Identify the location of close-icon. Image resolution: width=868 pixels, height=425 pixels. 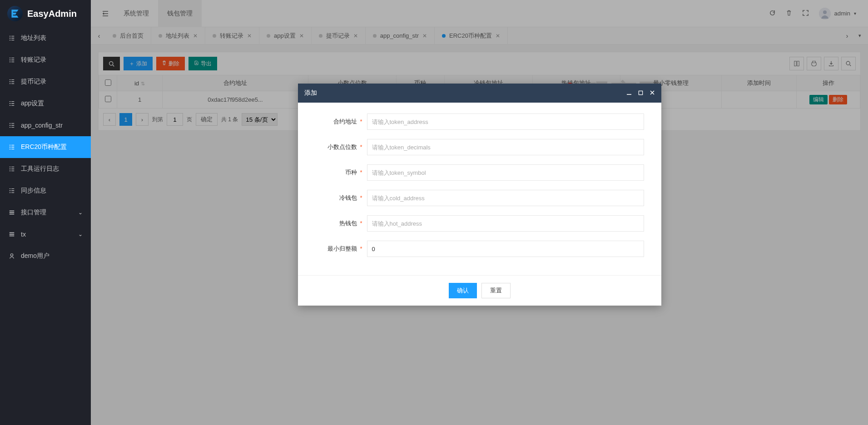
(652, 94).